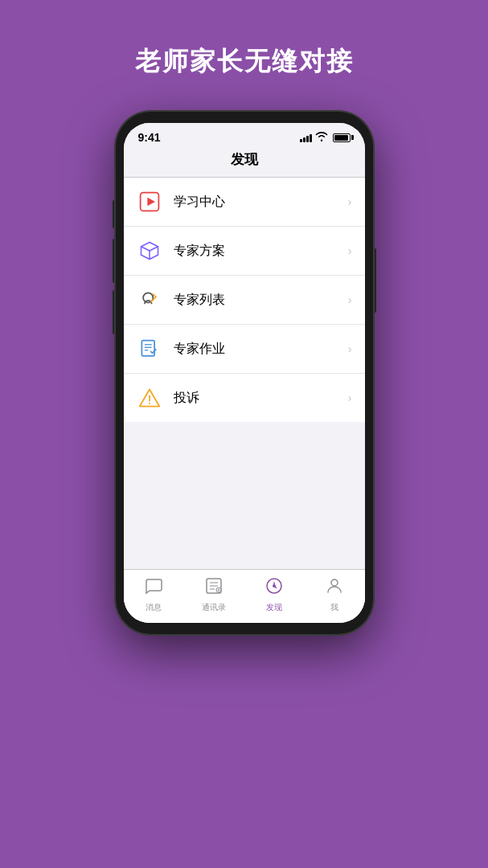 The image size is (488, 868). What do you see at coordinates (260, 251) in the screenshot?
I see `menu-label-expert-plan: 专家方案` at bounding box center [260, 251].